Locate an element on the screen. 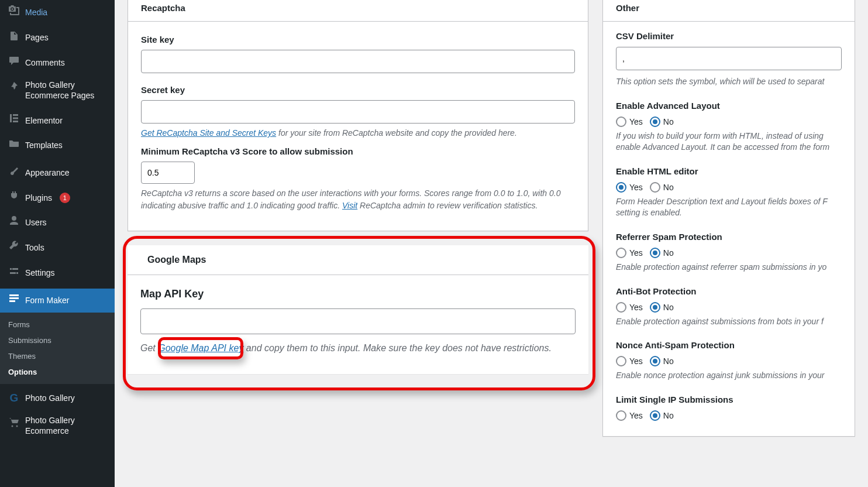 The image size is (868, 487). sidebar-item-label: Photo Gallery Ecommerce Pages is located at coordinates (67, 90).